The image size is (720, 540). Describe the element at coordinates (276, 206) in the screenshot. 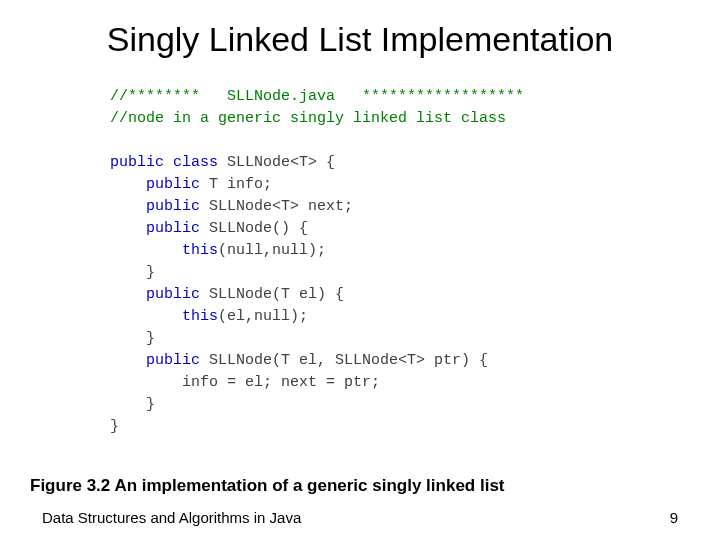

I see `code-text: SLLNode<T> next;` at that location.